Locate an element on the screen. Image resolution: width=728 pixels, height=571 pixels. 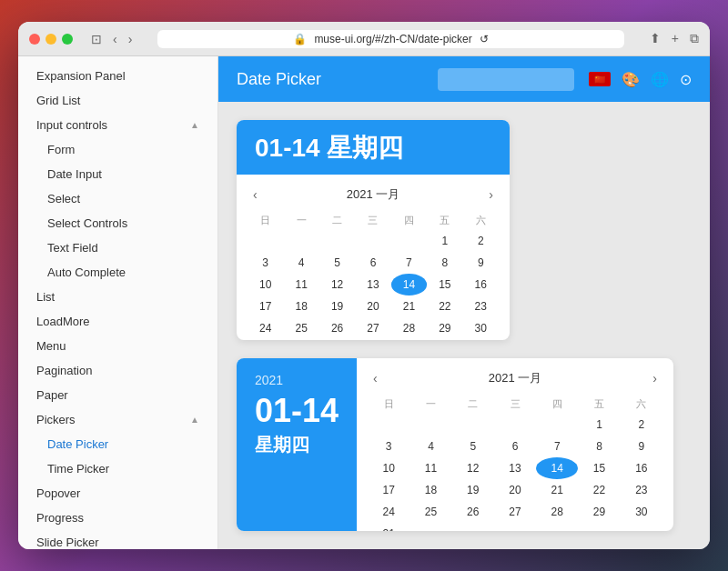
sidebar-item-input-controls: Input controls ▲ is located at coordinates (118, 125).